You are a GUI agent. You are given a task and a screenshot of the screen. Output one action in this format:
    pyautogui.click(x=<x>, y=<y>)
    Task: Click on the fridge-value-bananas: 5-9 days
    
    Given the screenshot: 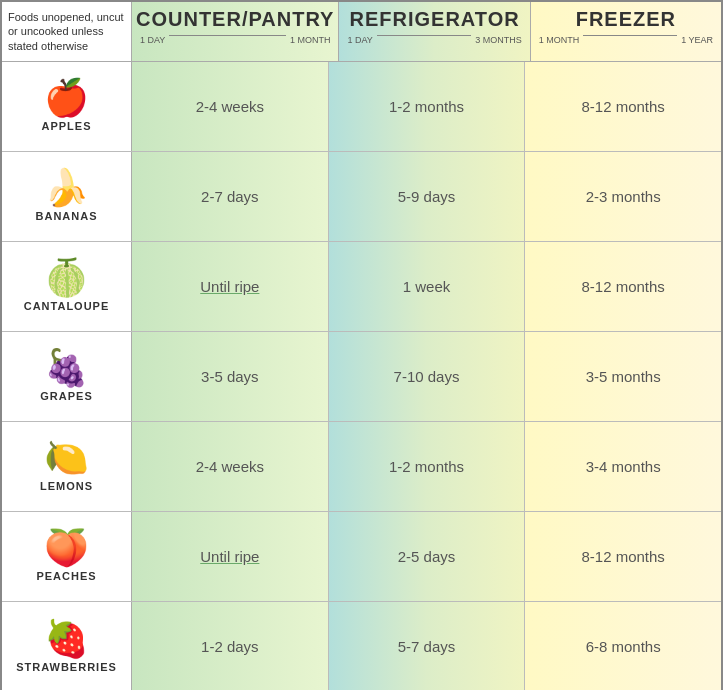 What is the action you would take?
    pyautogui.click(x=428, y=196)
    